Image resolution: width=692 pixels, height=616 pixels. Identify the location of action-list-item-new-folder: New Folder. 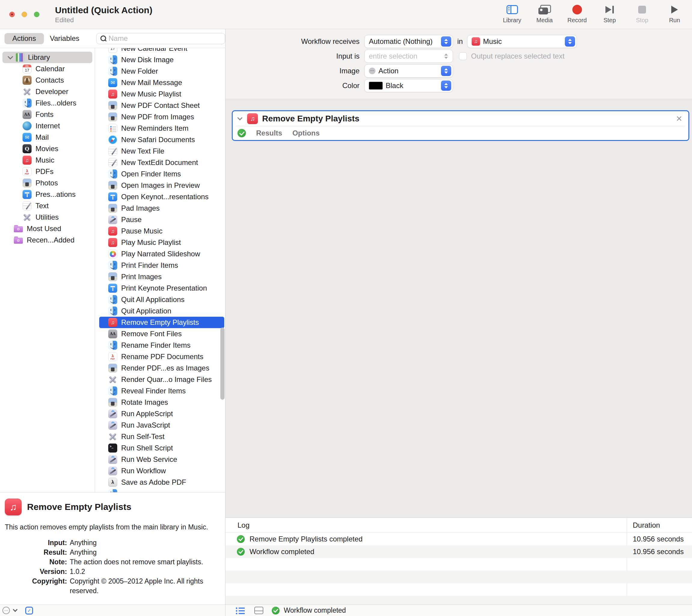
(160, 71).